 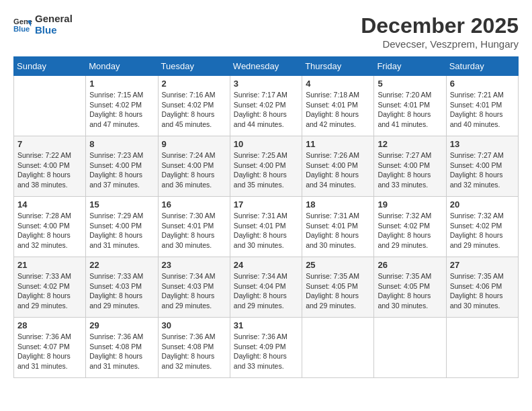 What do you see at coordinates (194, 204) in the screenshot?
I see `day-number: 16` at bounding box center [194, 204].